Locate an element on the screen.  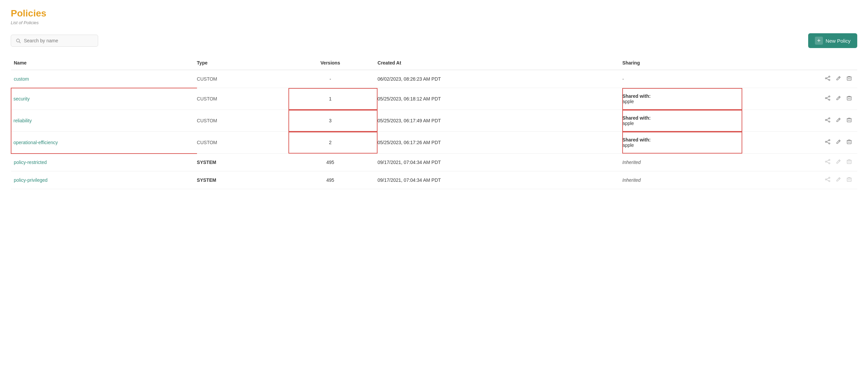
cell-type: SYSTEM is located at coordinates (243, 180).